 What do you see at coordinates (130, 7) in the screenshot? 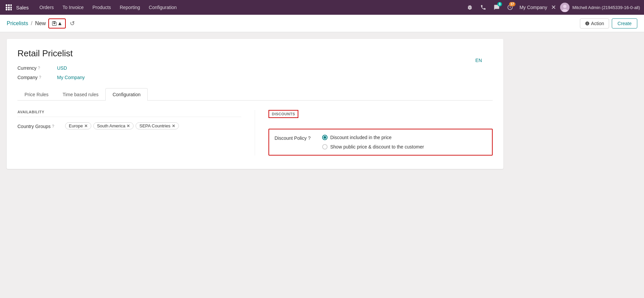
I see `nav-reporting: Reporting` at bounding box center [130, 7].